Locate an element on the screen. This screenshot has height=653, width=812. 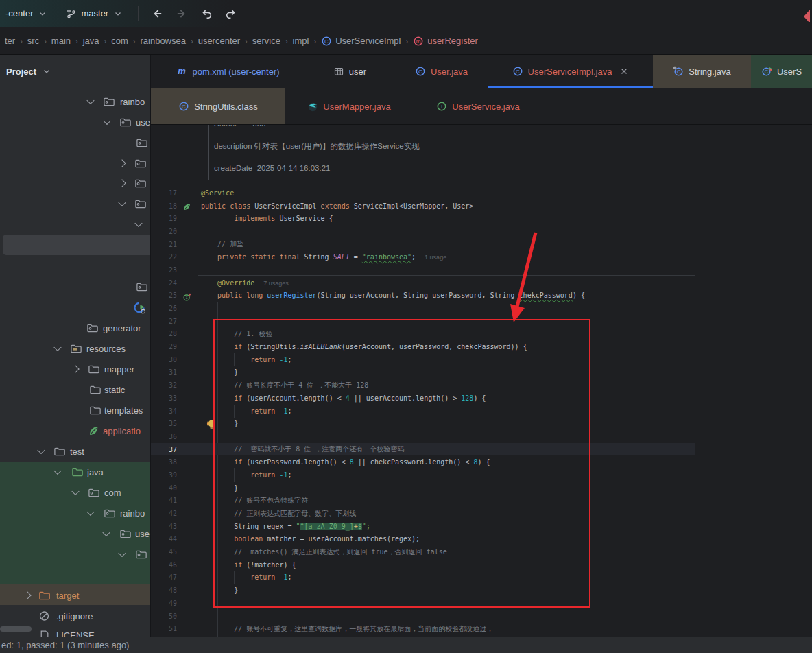
editor-tab-users: CUserS is located at coordinates (782, 71).